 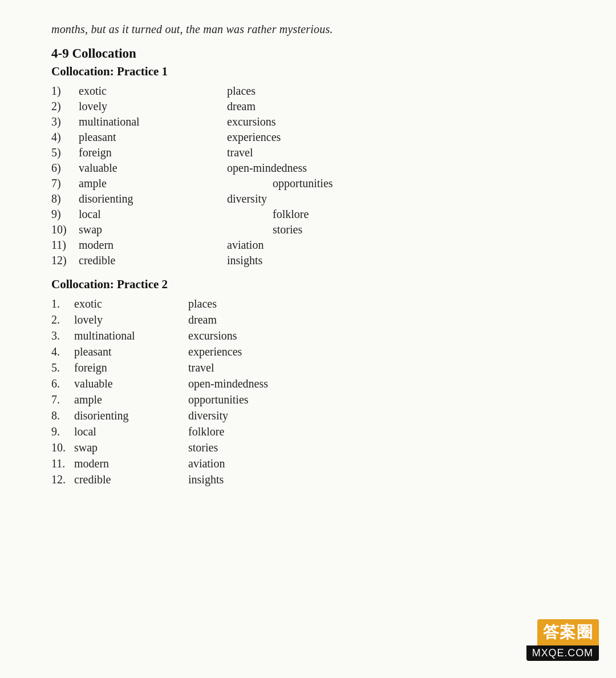 I want to click on item-word: modern, so click(x=153, y=245).